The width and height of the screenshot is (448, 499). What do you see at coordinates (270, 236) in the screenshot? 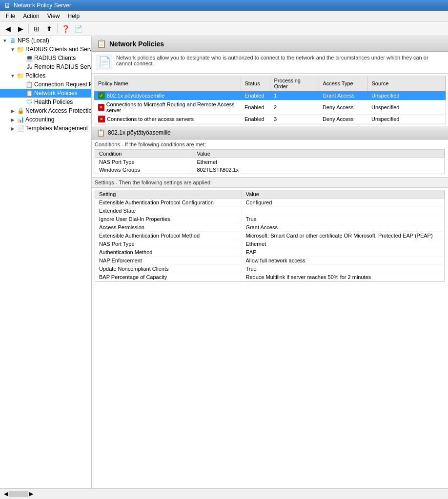
I see `settings-table-wrap: Setting Value Extensible Authentication …` at bounding box center [270, 236].